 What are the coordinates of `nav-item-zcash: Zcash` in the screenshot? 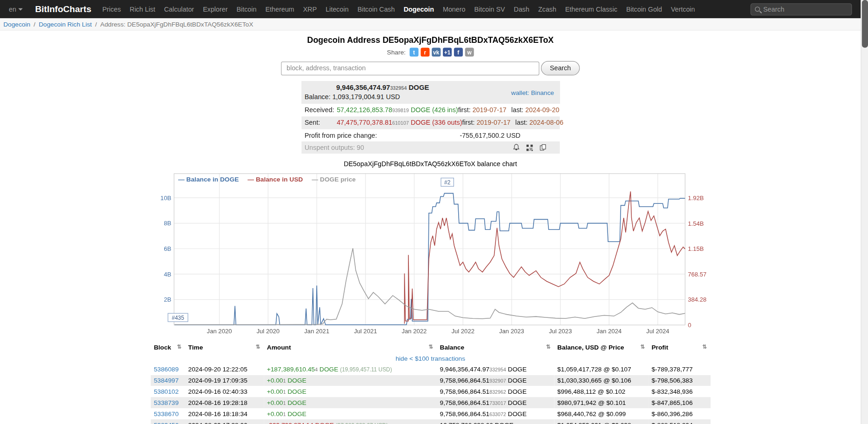 It's located at (547, 9).